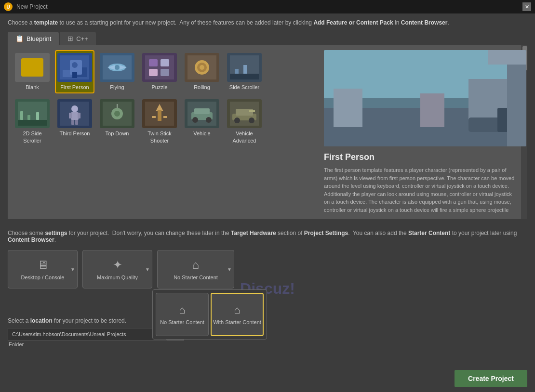 Image resolution: width=535 pixels, height=392 pixels. What do you see at coordinates (160, 72) in the screenshot?
I see `template-puzzle: Puzzle` at bounding box center [160, 72].